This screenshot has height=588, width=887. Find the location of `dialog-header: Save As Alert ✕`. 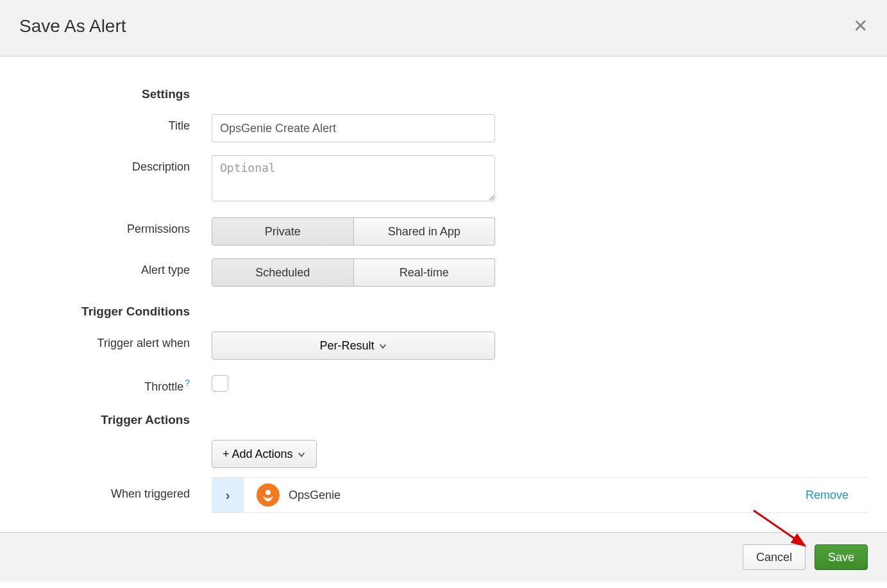

dialog-header: Save As Alert ✕ is located at coordinates (444, 28).